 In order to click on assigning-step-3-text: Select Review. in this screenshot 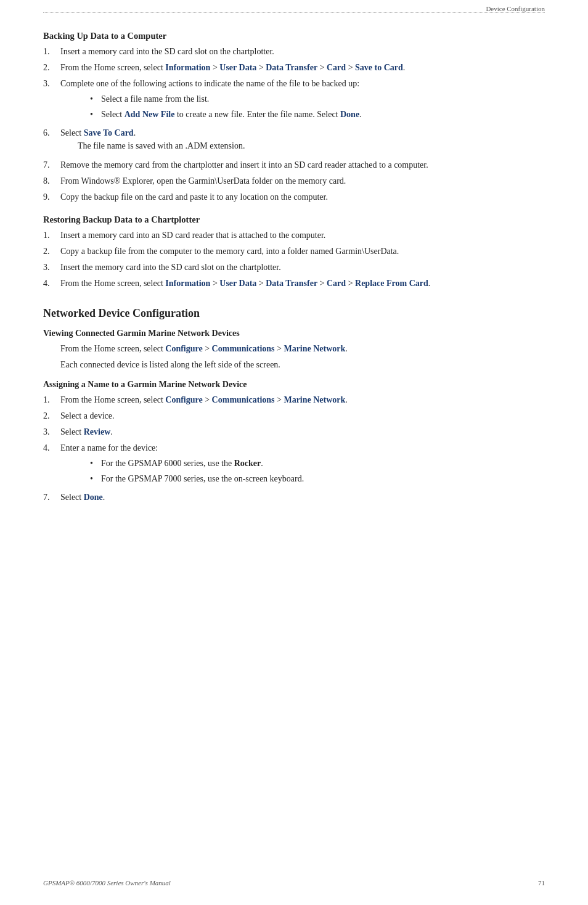, I will do `click(303, 432)`.